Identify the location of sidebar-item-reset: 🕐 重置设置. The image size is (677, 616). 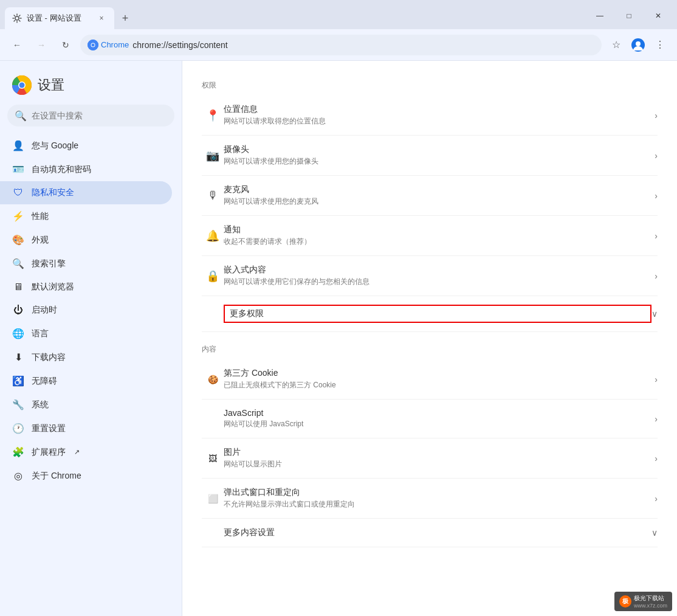
(86, 428).